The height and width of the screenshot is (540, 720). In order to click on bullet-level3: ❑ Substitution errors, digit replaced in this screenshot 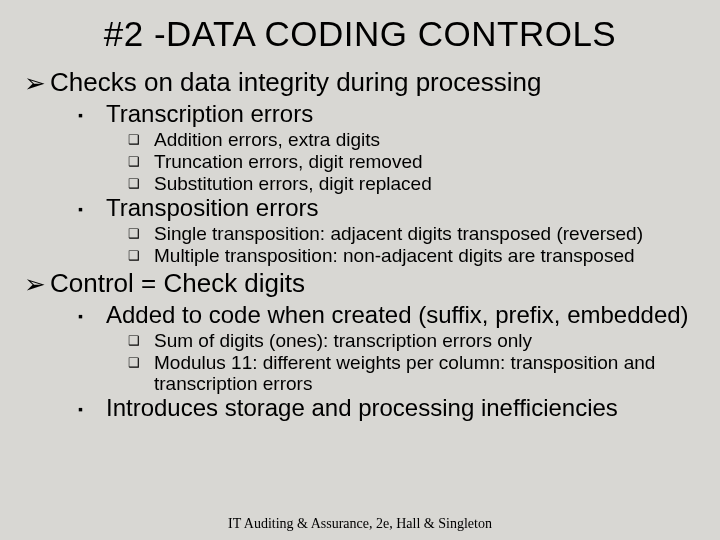, I will do `click(414, 184)`.